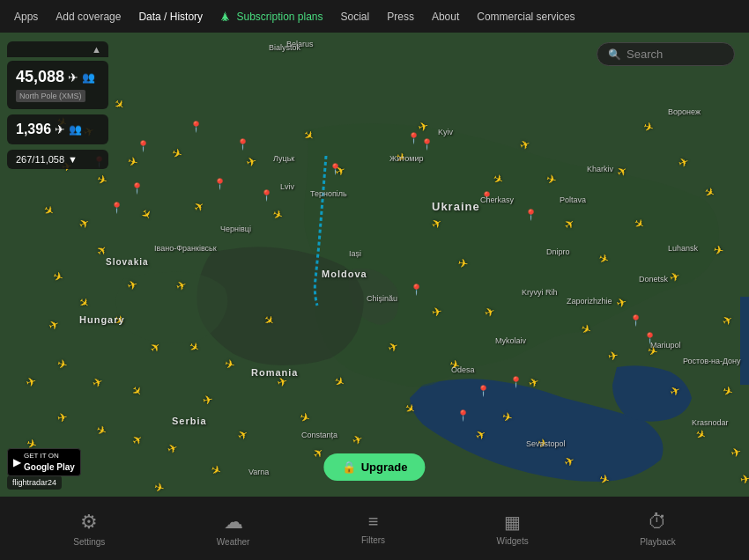 This screenshot has height=560, width=749. I want to click on plane-icon-40: ✈, so click(437, 312).